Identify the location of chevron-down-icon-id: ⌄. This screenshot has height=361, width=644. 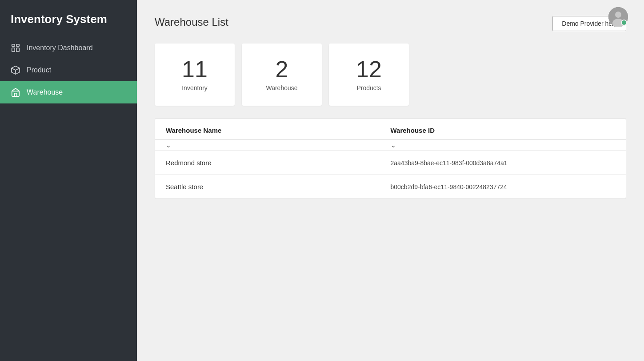
(393, 145).